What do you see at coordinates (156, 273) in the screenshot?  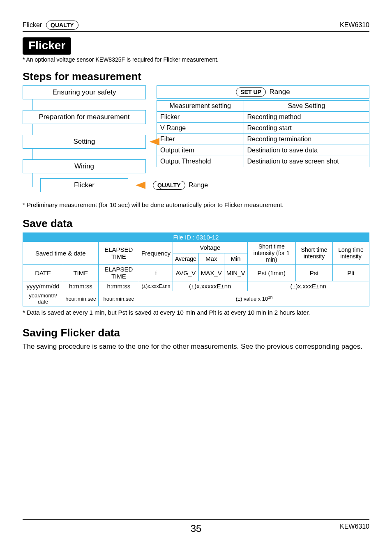 I see `f-cell: f` at bounding box center [156, 273].